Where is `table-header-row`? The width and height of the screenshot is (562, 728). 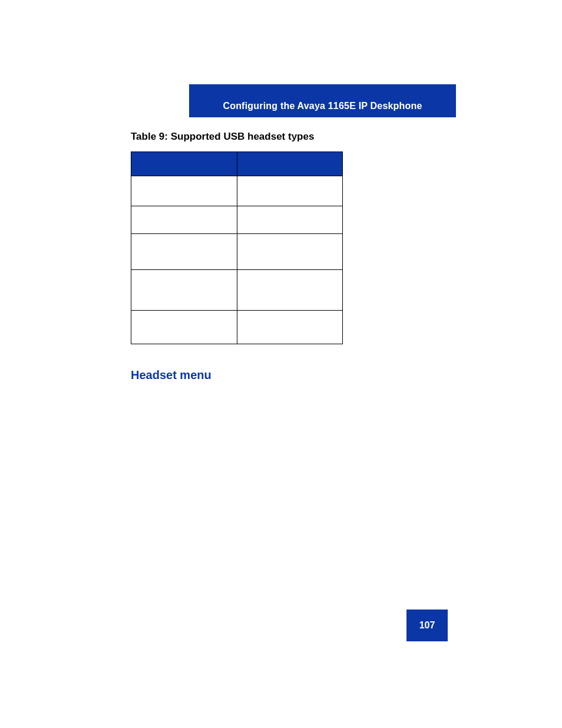
table-header-row is located at coordinates (237, 164).